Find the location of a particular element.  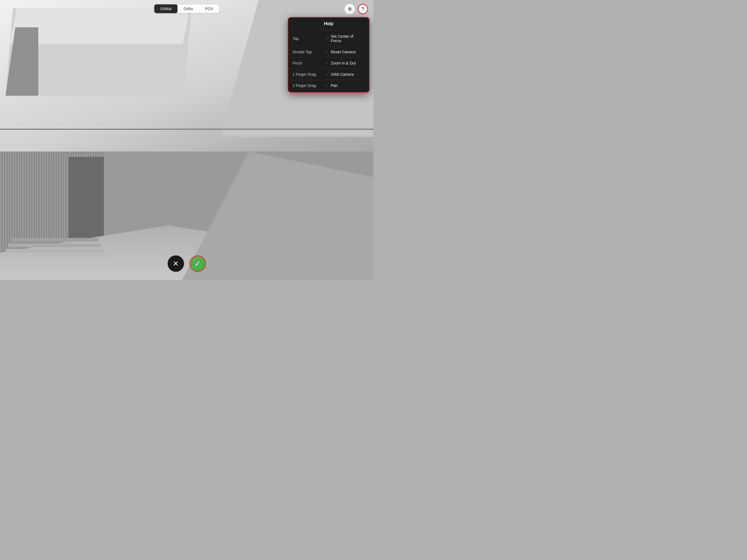

help-row-1finger: 1 Finger Drag → Orbit Camera is located at coordinates (329, 74).